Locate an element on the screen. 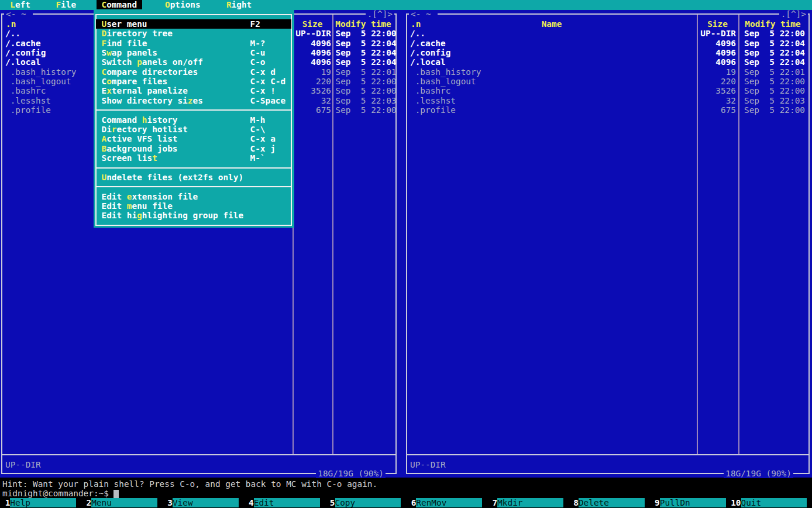  fkey-9-pulldn: 9PullDn is located at coordinates (690, 503).